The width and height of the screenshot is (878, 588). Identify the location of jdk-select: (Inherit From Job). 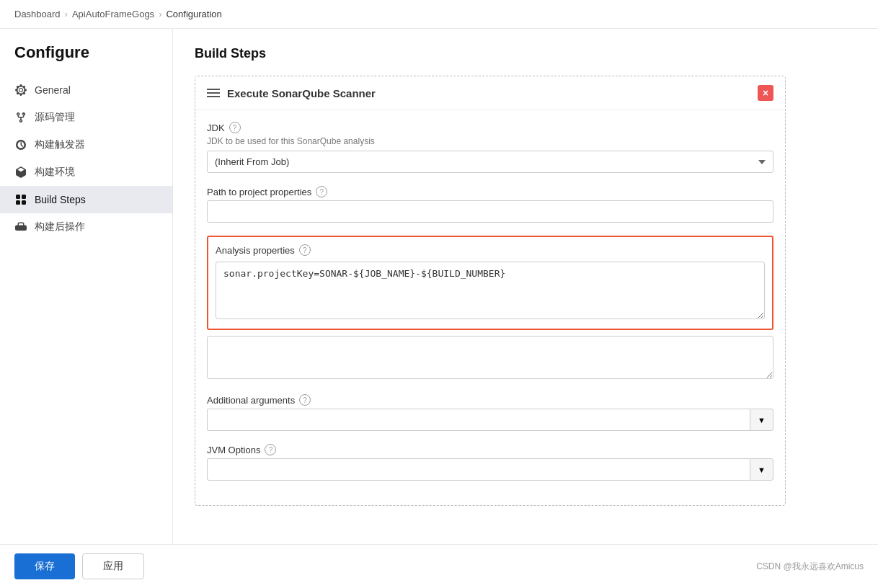
(490, 161).